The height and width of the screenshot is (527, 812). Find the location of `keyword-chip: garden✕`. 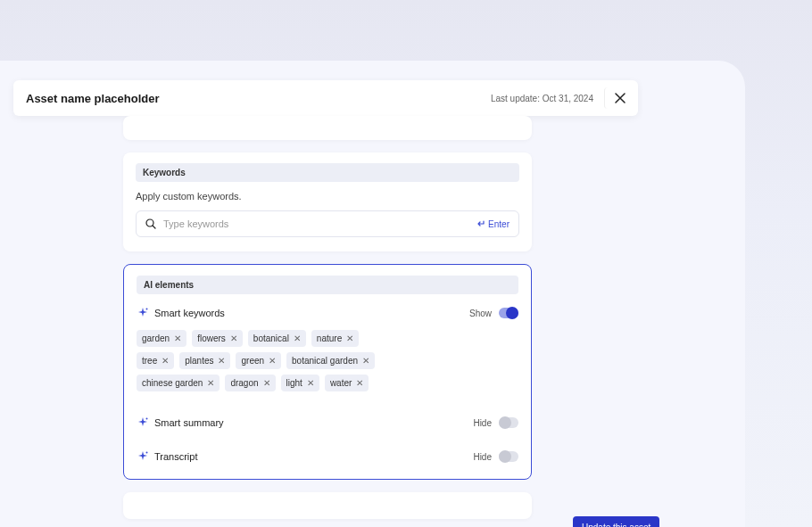

keyword-chip: garden✕ is located at coordinates (162, 339).